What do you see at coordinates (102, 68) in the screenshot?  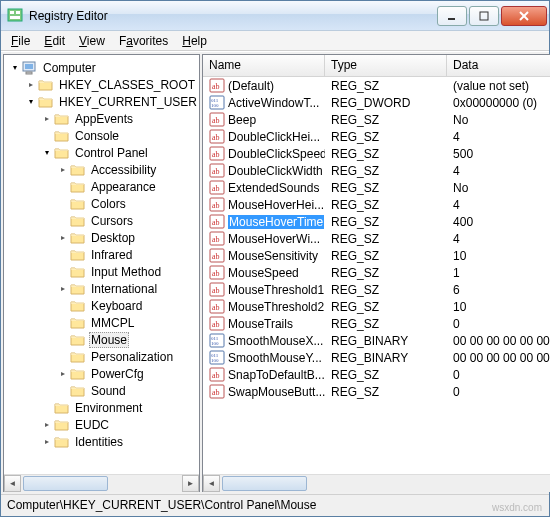 I see `tree-node-computer: ▾Computer` at bounding box center [102, 68].